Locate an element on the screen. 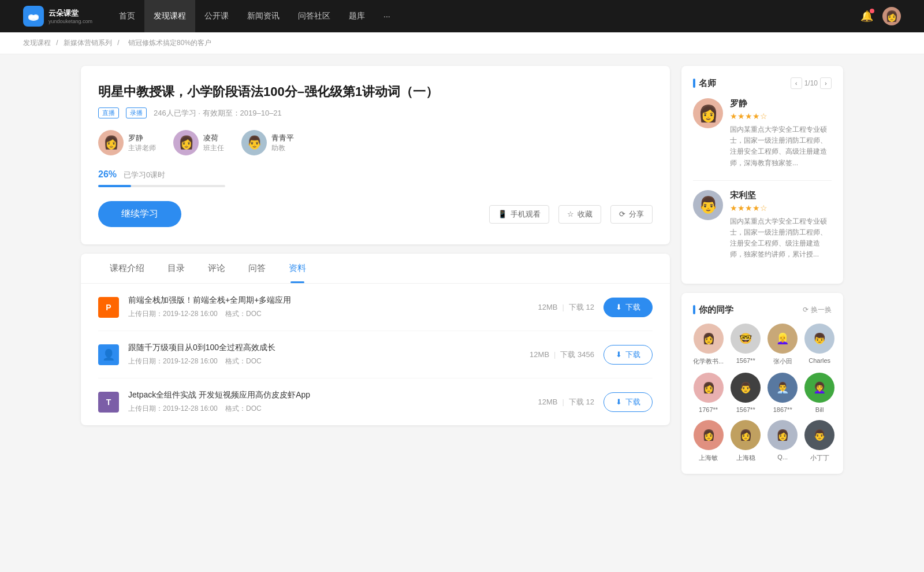  classmate-5: 👨 1567** is located at coordinates (746, 393).